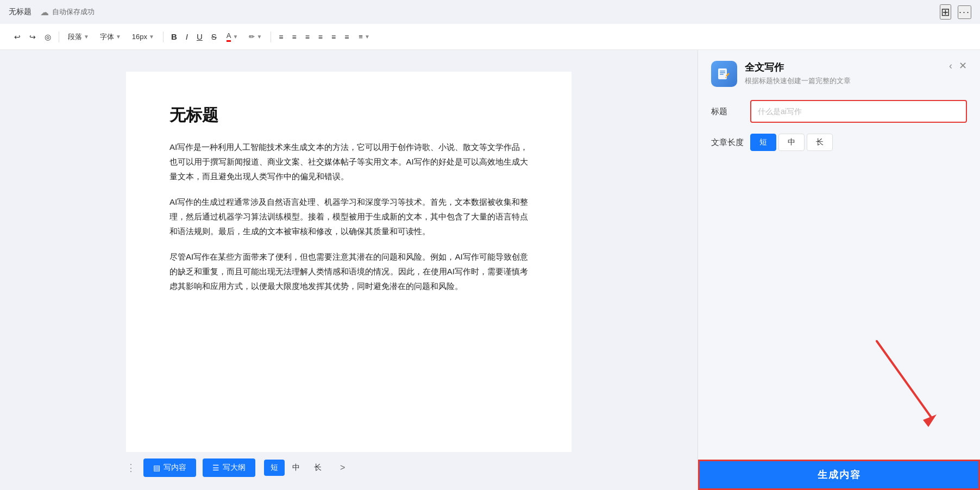  Describe the element at coordinates (235, 37) in the screenshot. I see `chevron-down-icon-4: ▼` at that location.